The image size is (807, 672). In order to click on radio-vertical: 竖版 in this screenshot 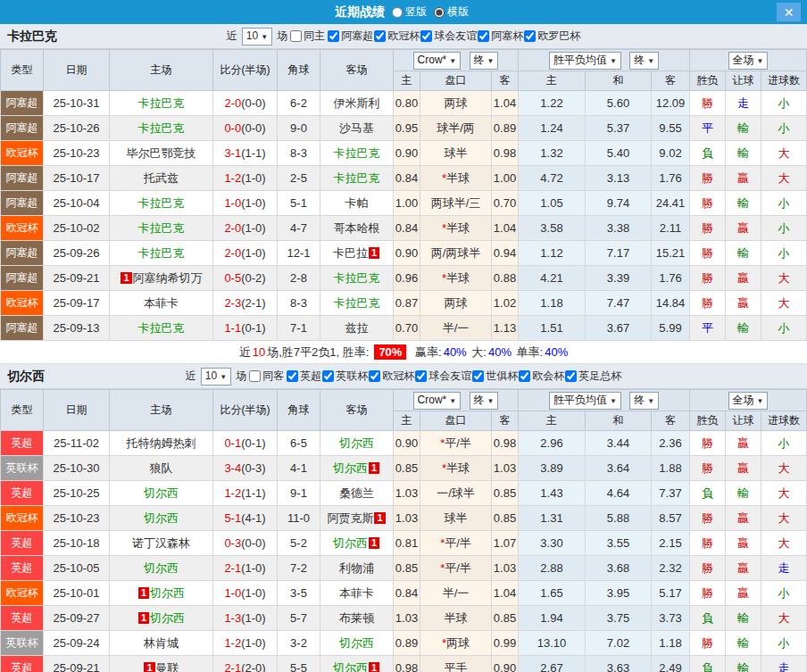, I will do `click(409, 12)`.